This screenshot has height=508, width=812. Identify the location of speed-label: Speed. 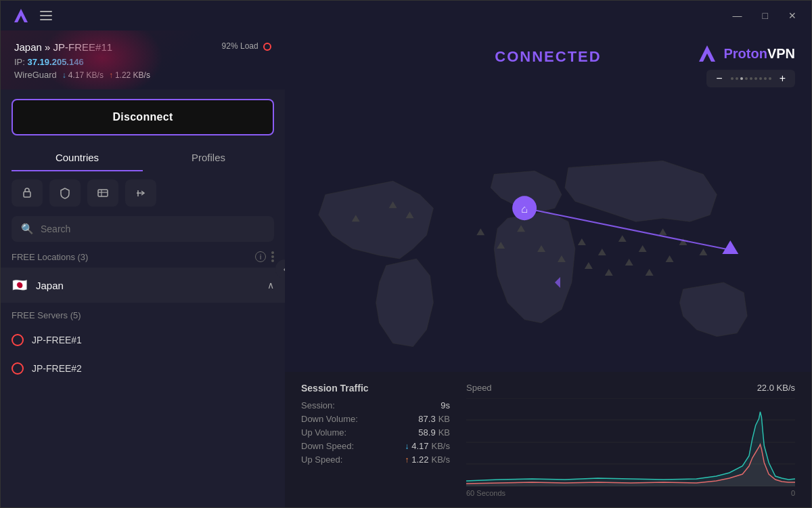
(479, 387).